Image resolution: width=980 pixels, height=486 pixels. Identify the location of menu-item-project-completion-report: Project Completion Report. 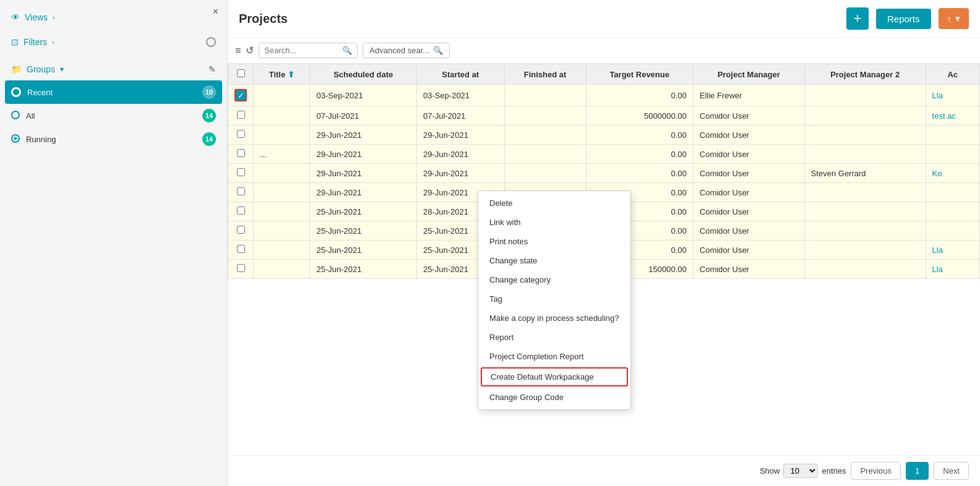
(554, 356).